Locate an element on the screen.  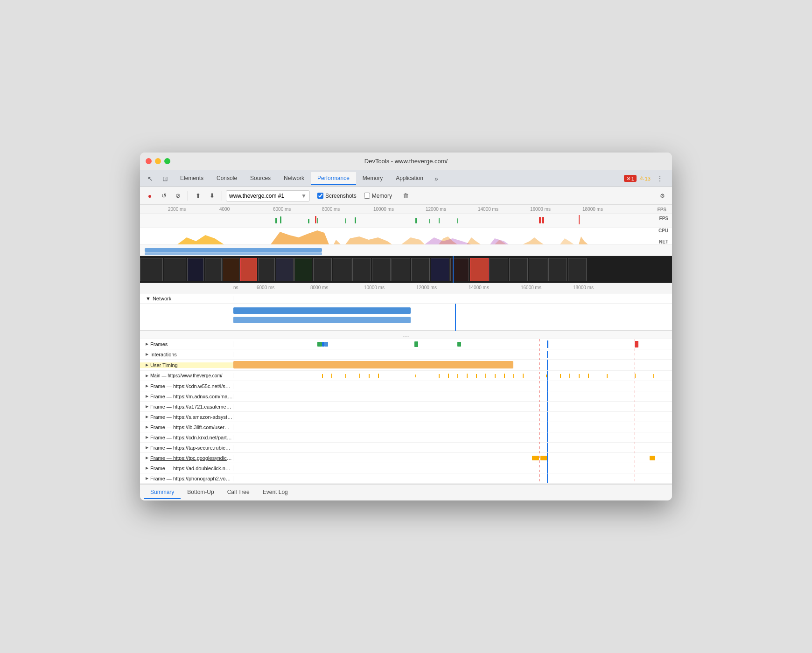
frame-row-label-3: ▶ Frame — https://s.amazon-adsystem.com/… is located at coordinates (187, 417).